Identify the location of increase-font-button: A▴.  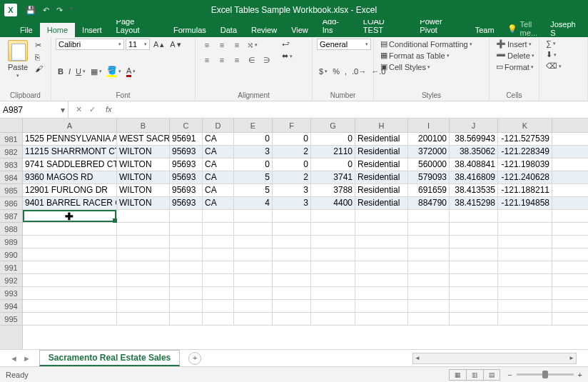
(158, 44).